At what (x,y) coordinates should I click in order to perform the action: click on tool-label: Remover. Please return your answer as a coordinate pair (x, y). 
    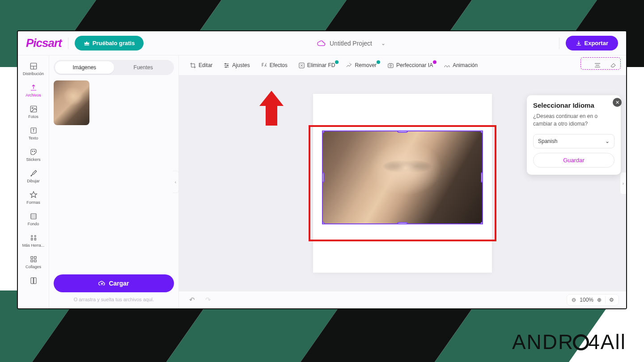
    Looking at the image, I should click on (366, 65).